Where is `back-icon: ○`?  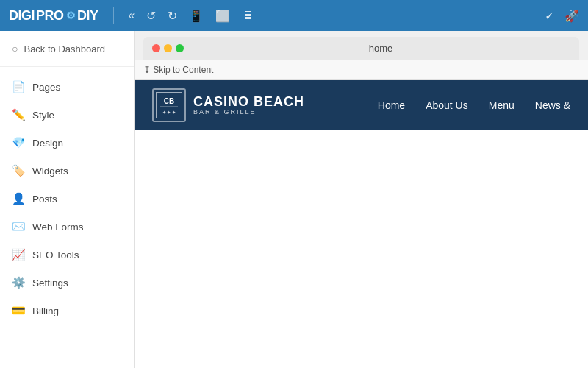 back-icon: ○ is located at coordinates (15, 49).